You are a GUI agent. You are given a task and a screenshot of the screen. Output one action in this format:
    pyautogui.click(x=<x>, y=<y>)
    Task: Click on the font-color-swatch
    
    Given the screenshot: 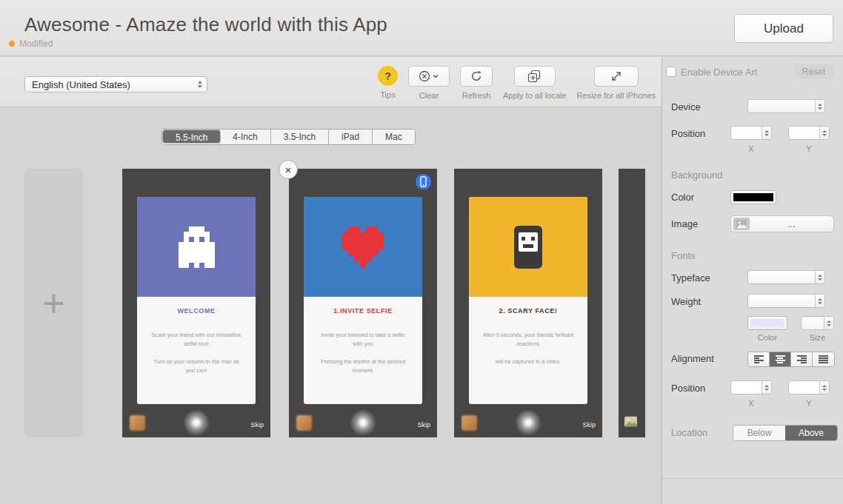 What is the action you would take?
    pyautogui.click(x=767, y=323)
    